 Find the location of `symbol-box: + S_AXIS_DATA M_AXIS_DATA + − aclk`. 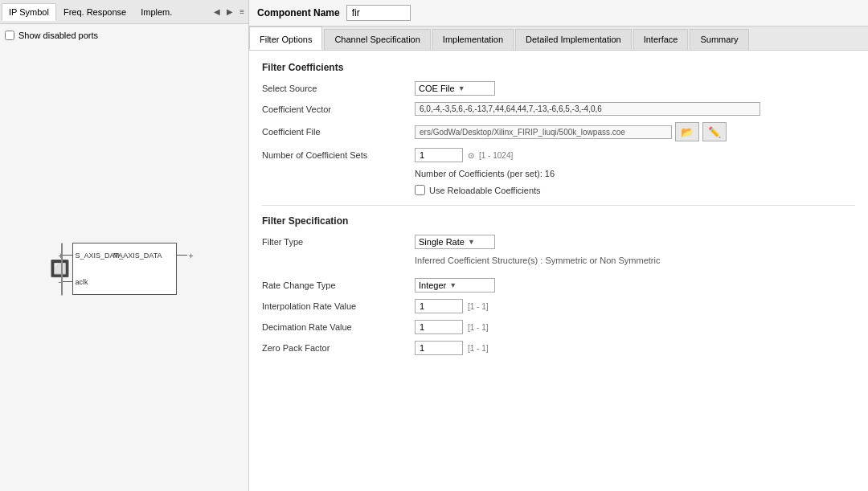

symbol-box: + S_AXIS_DATA M_AXIS_DATA + − aclk is located at coordinates (125, 268).